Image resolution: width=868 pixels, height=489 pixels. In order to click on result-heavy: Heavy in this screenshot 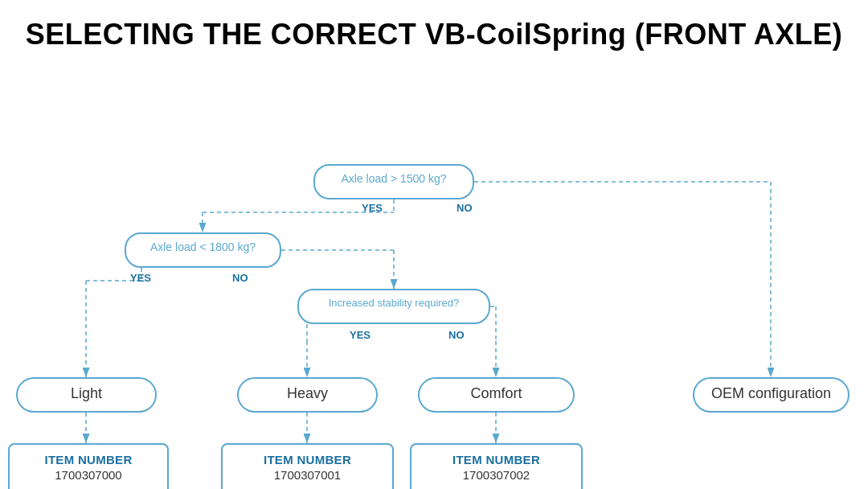, I will do `click(307, 395)`.